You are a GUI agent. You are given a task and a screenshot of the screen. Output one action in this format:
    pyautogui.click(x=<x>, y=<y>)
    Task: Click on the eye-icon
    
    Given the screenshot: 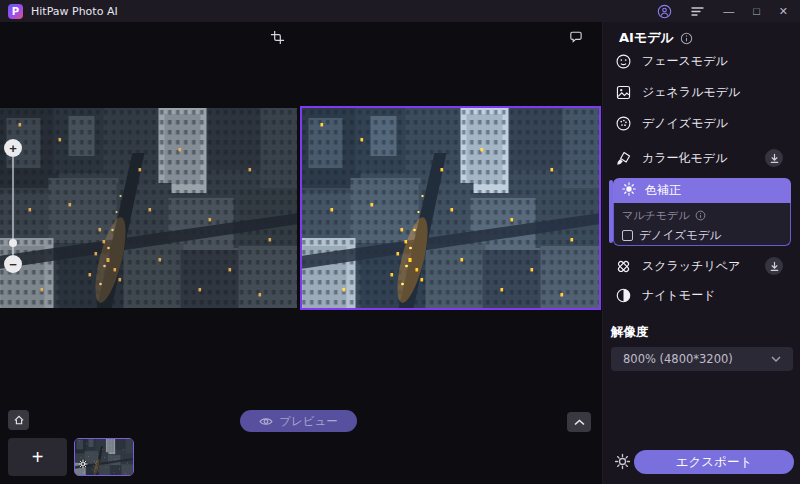 What is the action you would take?
    pyautogui.click(x=266, y=422)
    